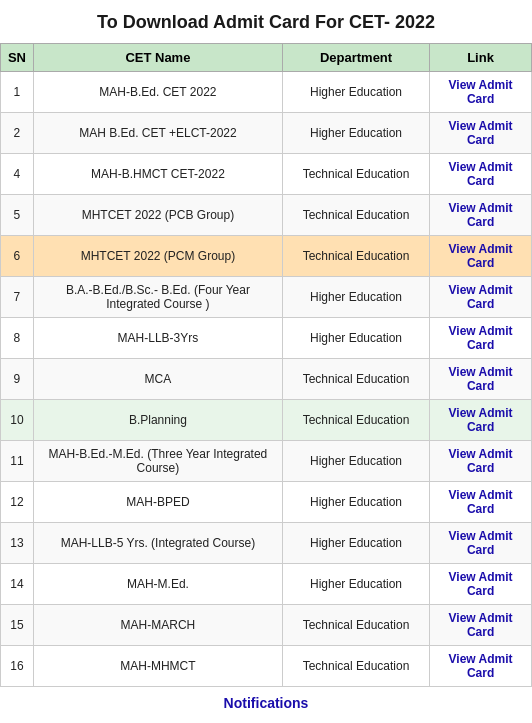 This screenshot has width=532, height=723. I want to click on table-row: 8MAH-LLB-3YrsHigher EducationView Admit …, so click(266, 338).